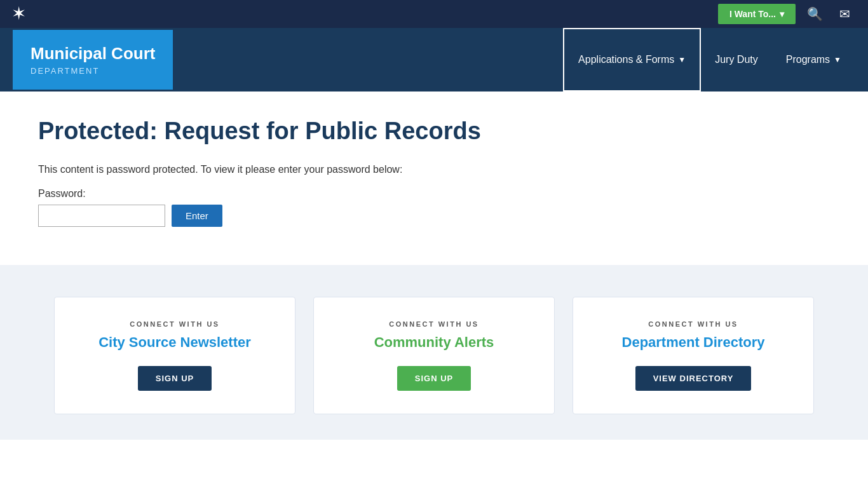  I want to click on directory-view-button: VIEW DIRECTORY, so click(694, 379).